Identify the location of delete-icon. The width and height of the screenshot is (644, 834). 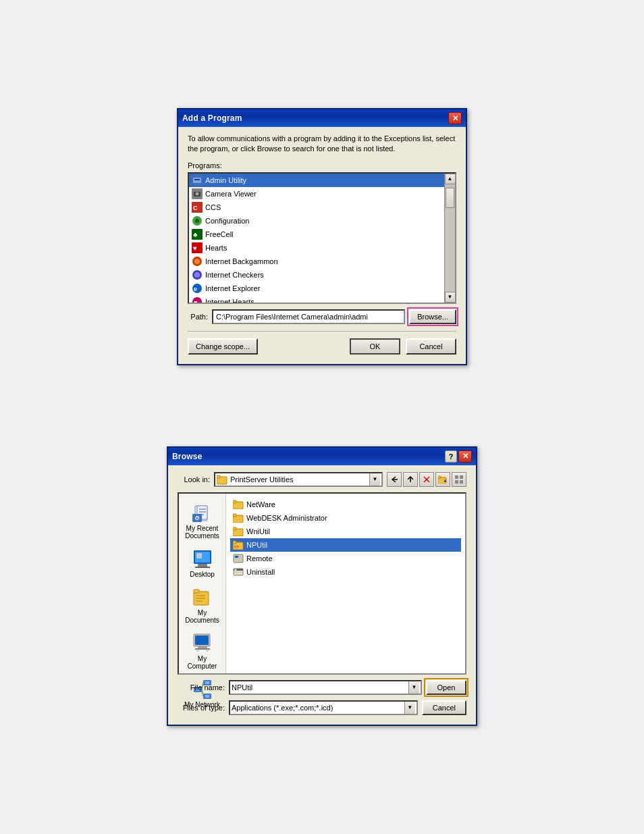
(427, 479).